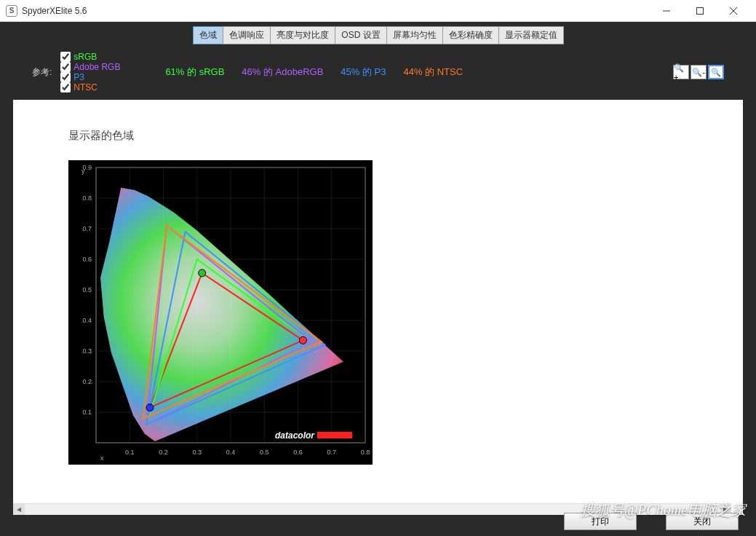  Describe the element at coordinates (90, 77) in the screenshot. I see `ref-checkbox-p3: P3` at that location.